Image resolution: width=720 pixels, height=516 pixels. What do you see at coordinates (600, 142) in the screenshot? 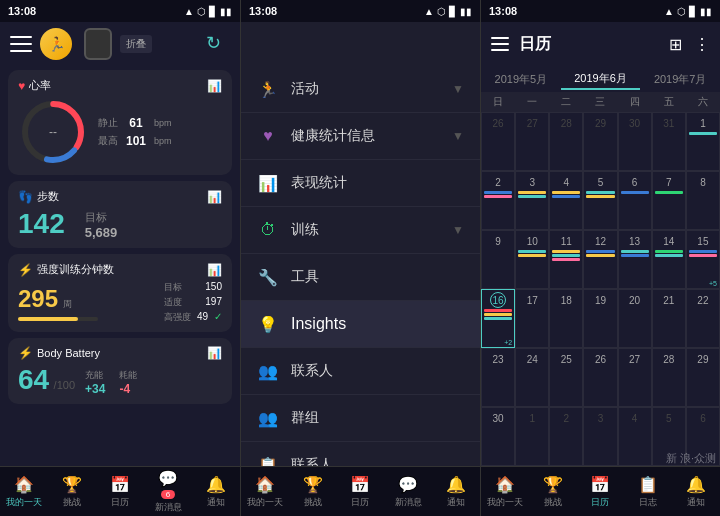
I see `cal-cell-may29: 29` at bounding box center [600, 142].